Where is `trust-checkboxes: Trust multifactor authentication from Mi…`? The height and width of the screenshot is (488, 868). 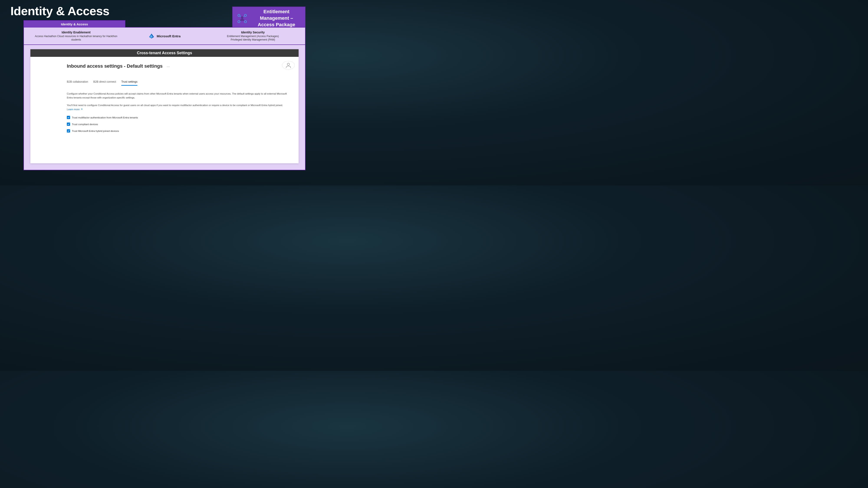 trust-checkboxes: Trust multifactor authentication from Mi… is located at coordinates (183, 124).